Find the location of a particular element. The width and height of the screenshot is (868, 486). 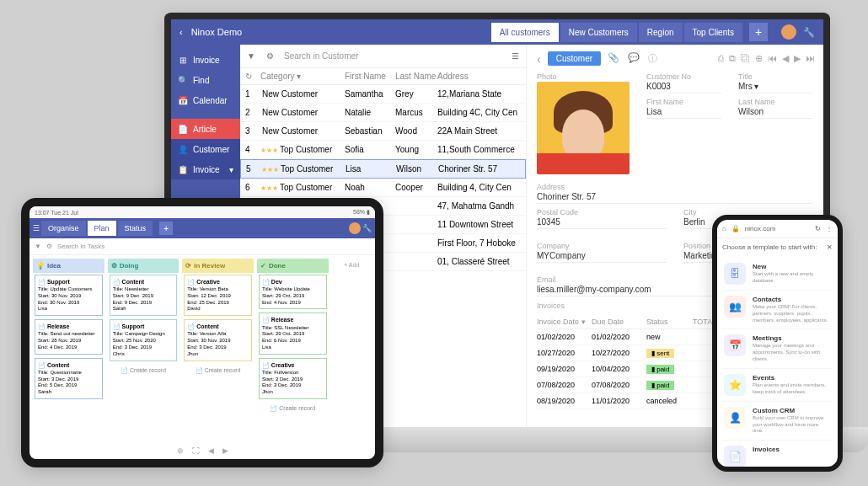

ln-value: Wilson is located at coordinates (775, 113).